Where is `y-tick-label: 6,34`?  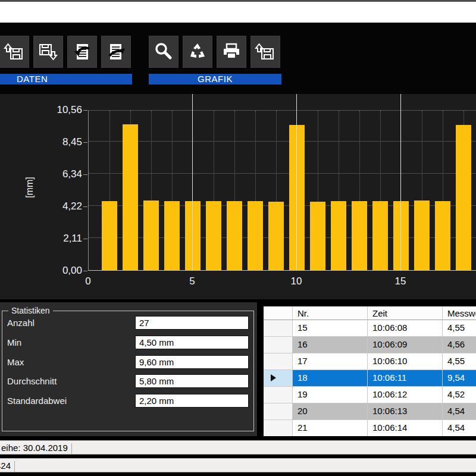 y-tick-label: 6,34 is located at coordinates (64, 174).